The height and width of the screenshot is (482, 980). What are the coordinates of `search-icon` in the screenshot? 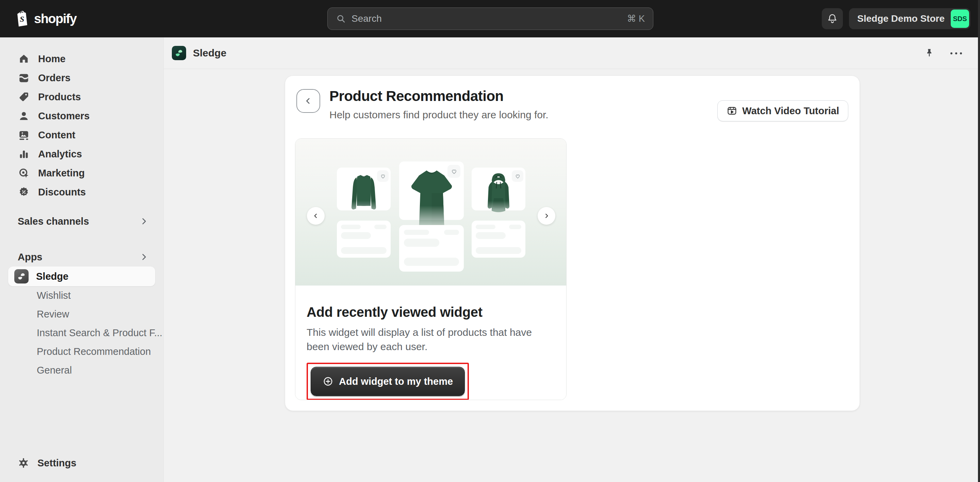 It's located at (341, 19).